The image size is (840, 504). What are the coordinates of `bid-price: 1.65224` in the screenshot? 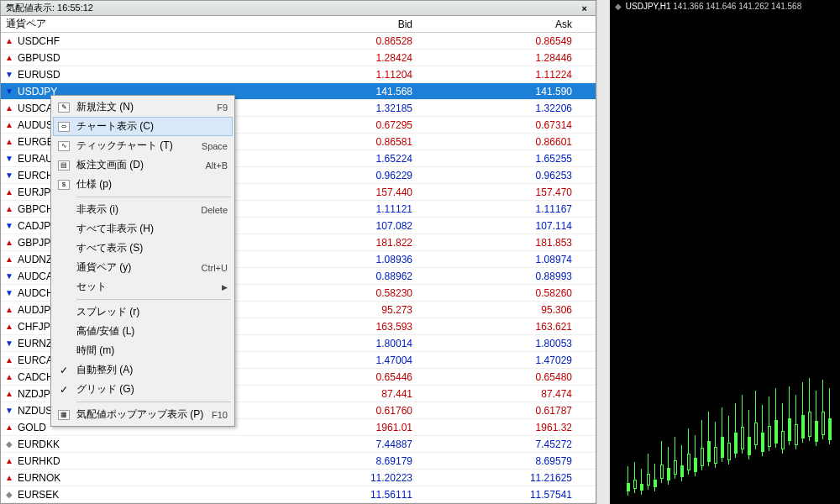 It's located at (341, 159).